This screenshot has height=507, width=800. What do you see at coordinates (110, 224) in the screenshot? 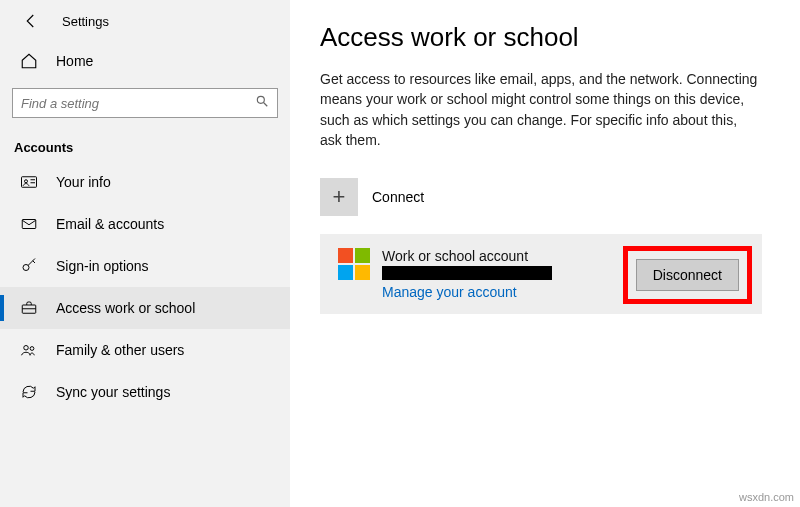
I see `sidebar-item-label: Email & accounts` at bounding box center [110, 224].